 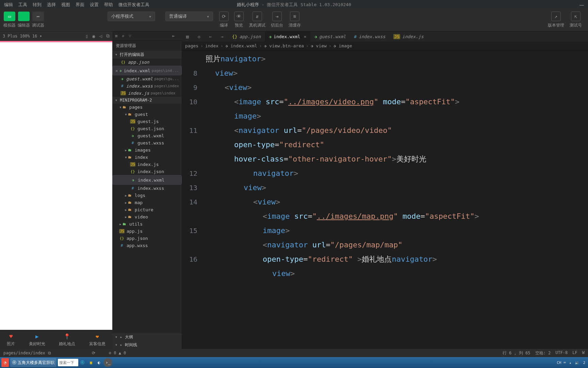 What do you see at coordinates (147, 337) in the screenshot?
I see `group-大纲: ▸ 大纲` at bounding box center [147, 337].